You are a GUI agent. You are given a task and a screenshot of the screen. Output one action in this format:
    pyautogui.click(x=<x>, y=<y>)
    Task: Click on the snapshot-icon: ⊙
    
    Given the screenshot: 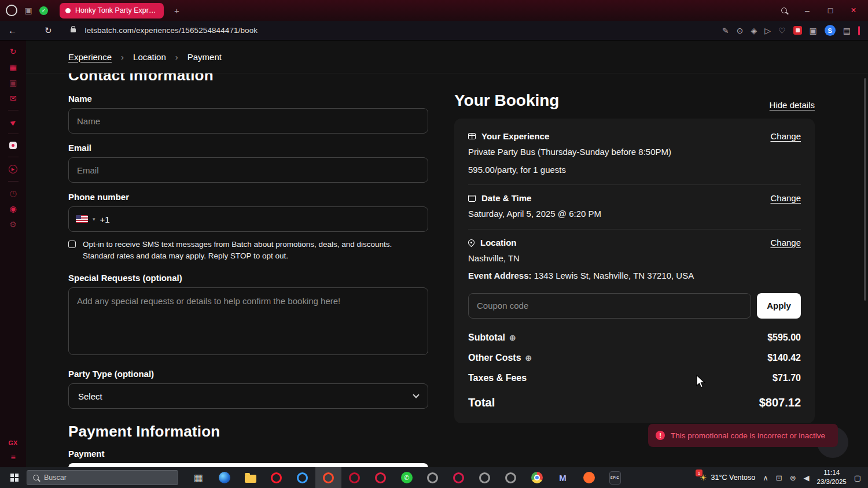 What is the action you would take?
    pyautogui.click(x=740, y=31)
    